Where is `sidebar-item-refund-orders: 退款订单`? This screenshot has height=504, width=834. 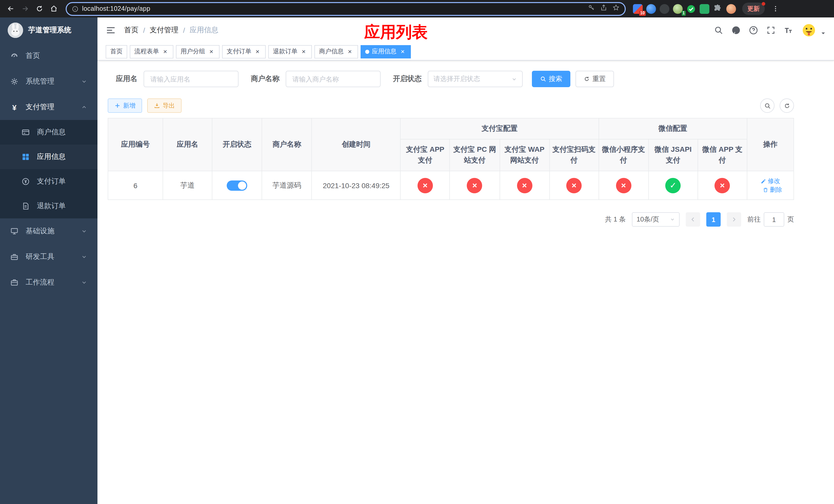 sidebar-item-refund-orders: 退款订单 is located at coordinates (49, 206).